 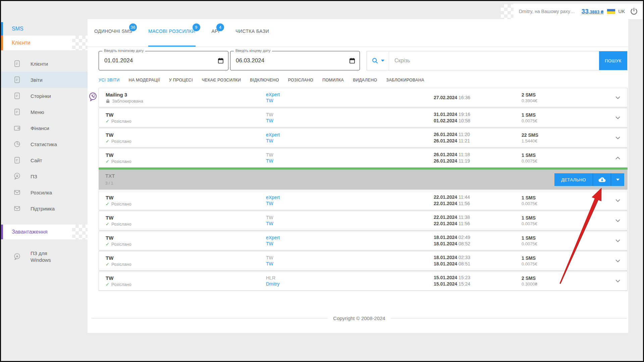 What do you see at coordinates (550, 198) in the screenshot?
I see `sms-count: 1 SMS` at bounding box center [550, 198].